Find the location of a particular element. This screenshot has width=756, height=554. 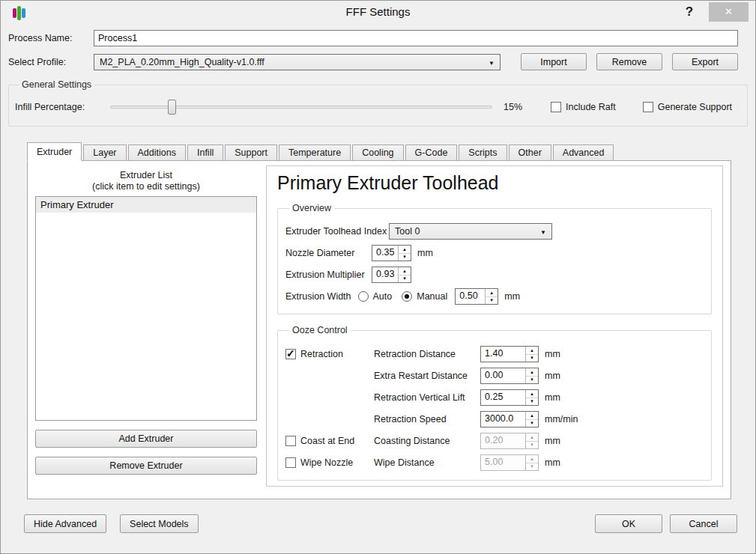

generate-support-label: Generate Support is located at coordinates (695, 107).